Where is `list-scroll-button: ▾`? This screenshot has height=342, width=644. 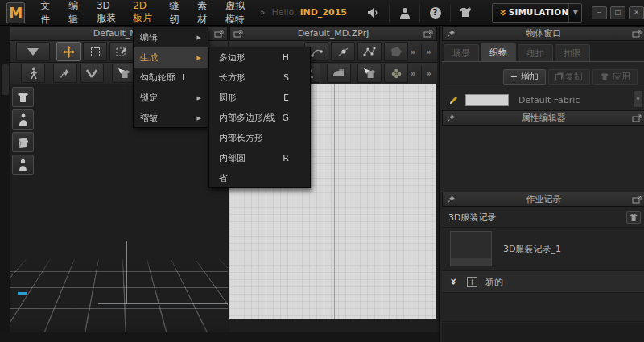
list-scroll-button: ▾ is located at coordinates (638, 99).